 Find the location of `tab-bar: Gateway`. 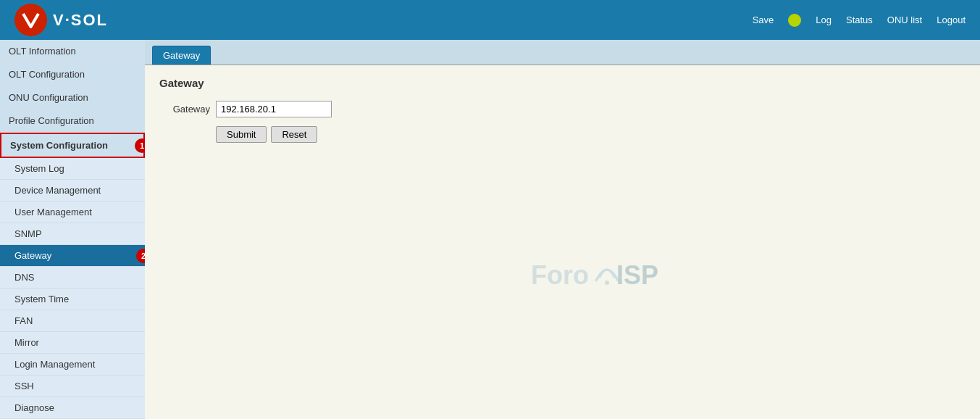

tab-bar: Gateway is located at coordinates (562, 52).